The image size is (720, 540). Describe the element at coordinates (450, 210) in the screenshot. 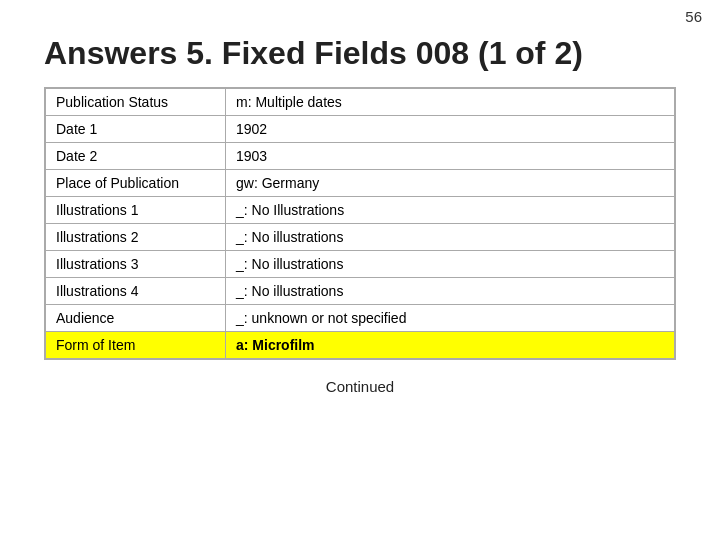

I see `field-value: _: No Illustrations` at that location.